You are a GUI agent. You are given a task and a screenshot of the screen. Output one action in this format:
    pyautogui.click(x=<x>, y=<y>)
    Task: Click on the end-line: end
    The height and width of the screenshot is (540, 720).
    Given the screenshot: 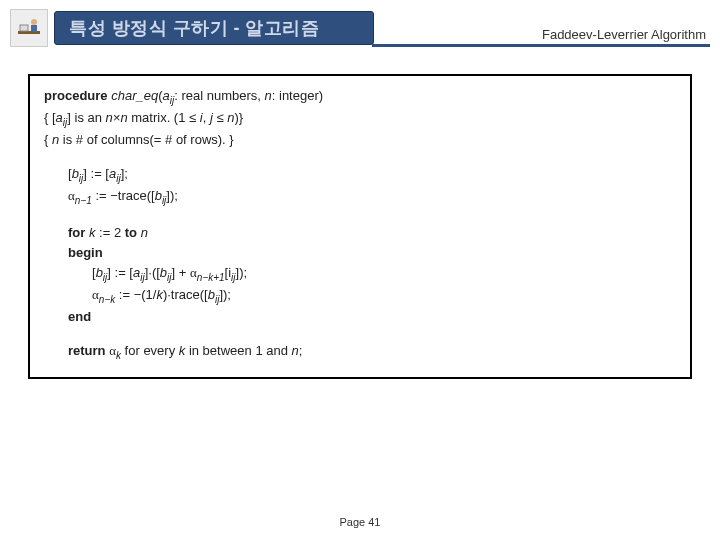 What is the action you would take?
    pyautogui.click(x=372, y=317)
    